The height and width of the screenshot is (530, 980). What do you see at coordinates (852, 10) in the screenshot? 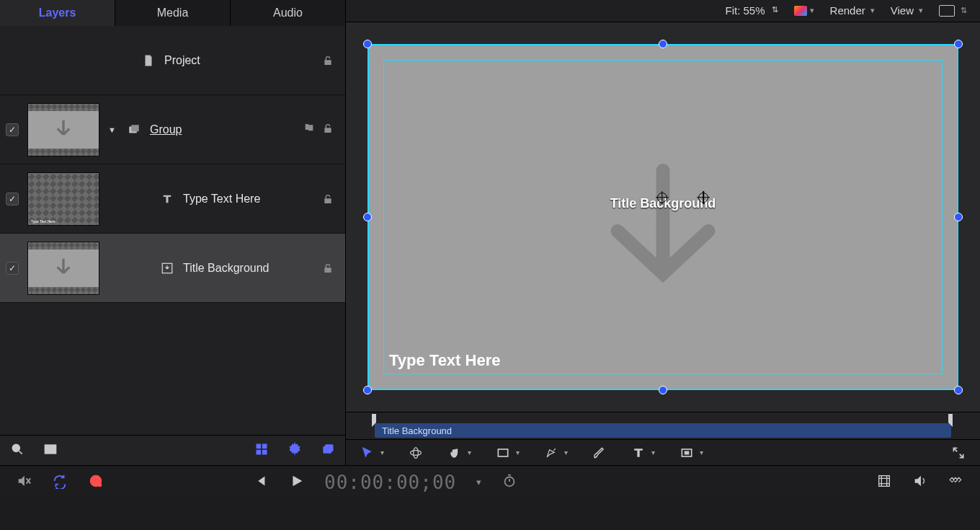
I see `render-menu: Render` at bounding box center [852, 10].